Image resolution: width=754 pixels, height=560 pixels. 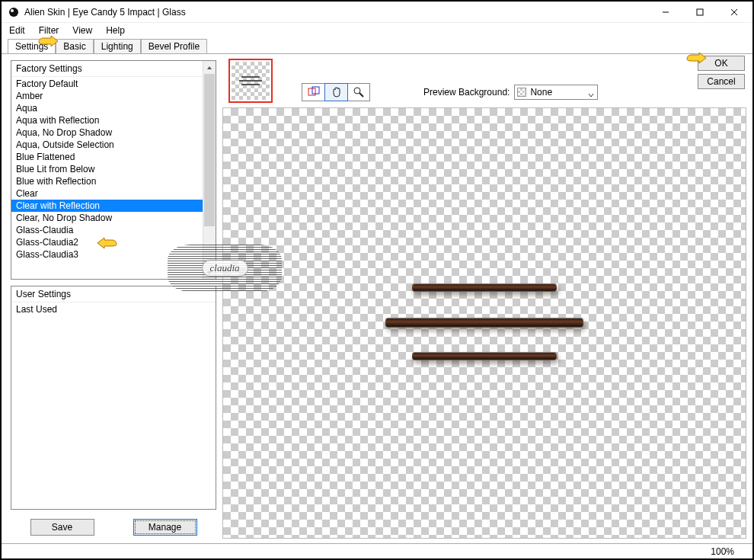 I want to click on status-bar: 100%, so click(x=377, y=551).